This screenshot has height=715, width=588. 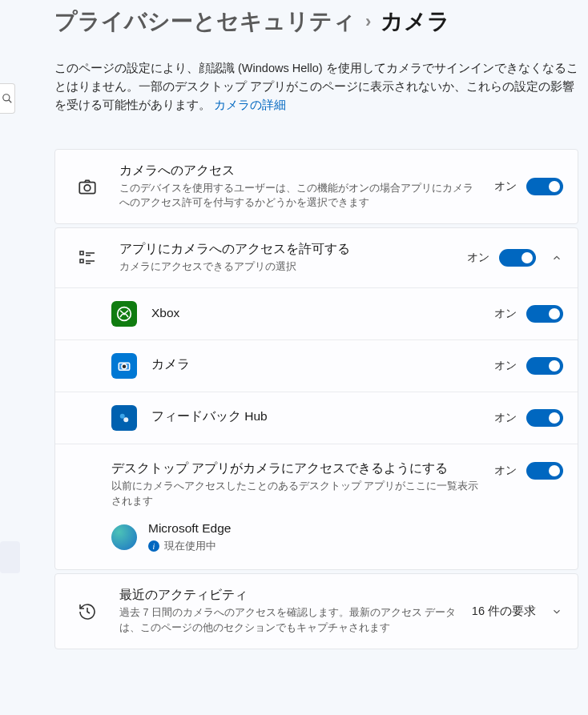 I want to click on recent-count: 16 件の要求, so click(x=504, y=612).